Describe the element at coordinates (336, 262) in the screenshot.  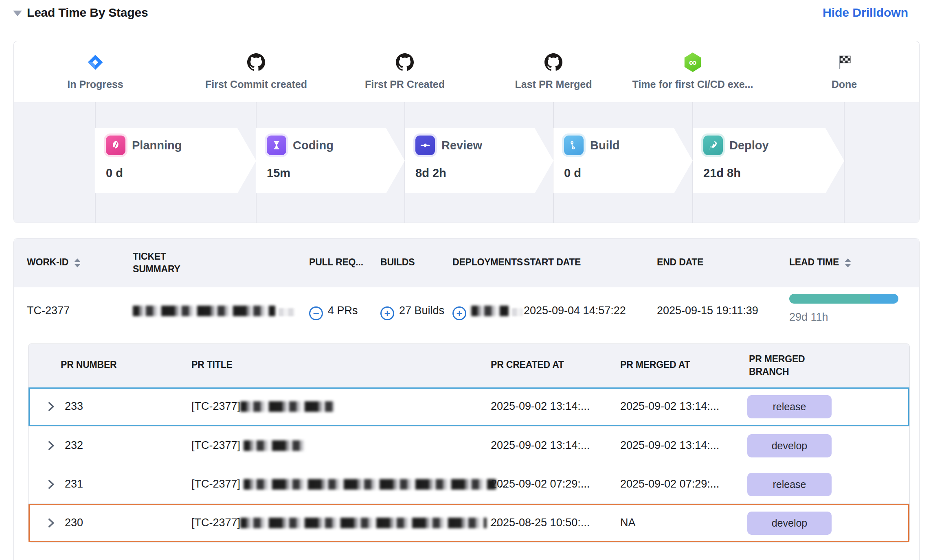
I see `column-pull-requests: PULL REQ...` at that location.